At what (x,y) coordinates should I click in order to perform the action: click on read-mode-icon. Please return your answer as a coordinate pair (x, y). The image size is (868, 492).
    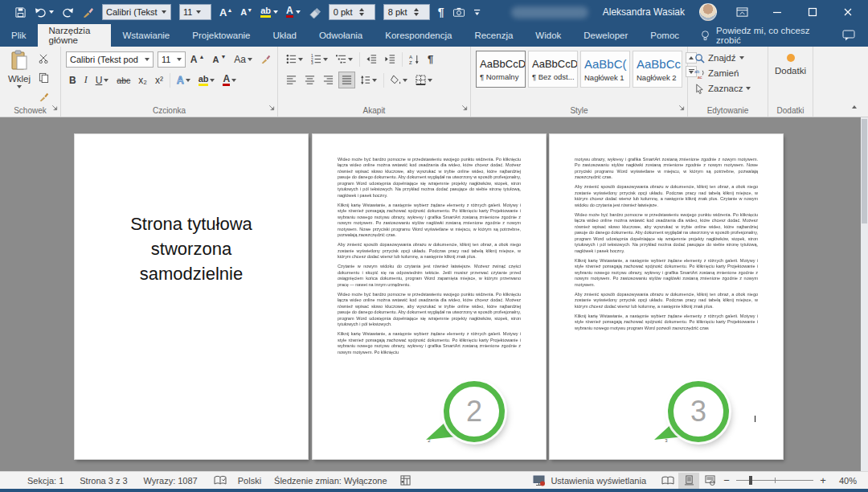
    Looking at the image, I should click on (668, 481).